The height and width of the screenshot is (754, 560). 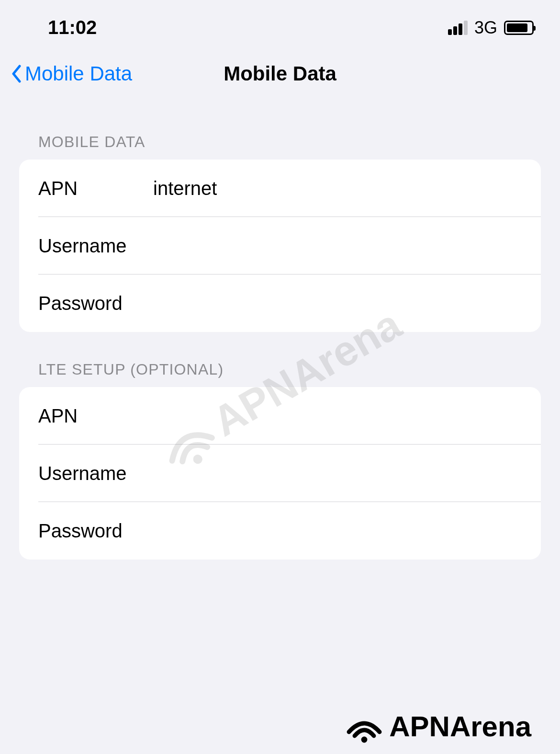 What do you see at coordinates (364, 726) in the screenshot?
I see `wifi-icon` at bounding box center [364, 726].